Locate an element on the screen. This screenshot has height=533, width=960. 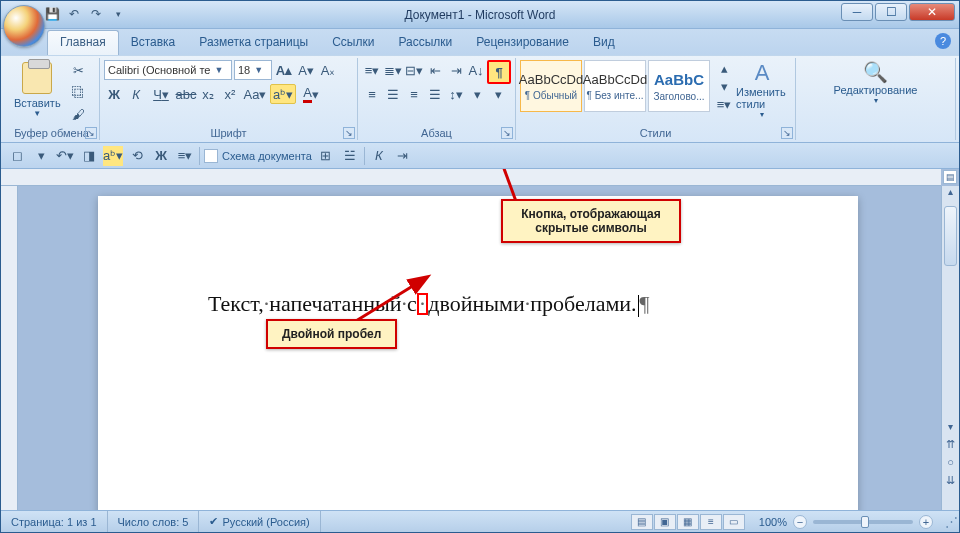
tb-bullets-icon: ≡▾ is located at coordinates (185, 156).